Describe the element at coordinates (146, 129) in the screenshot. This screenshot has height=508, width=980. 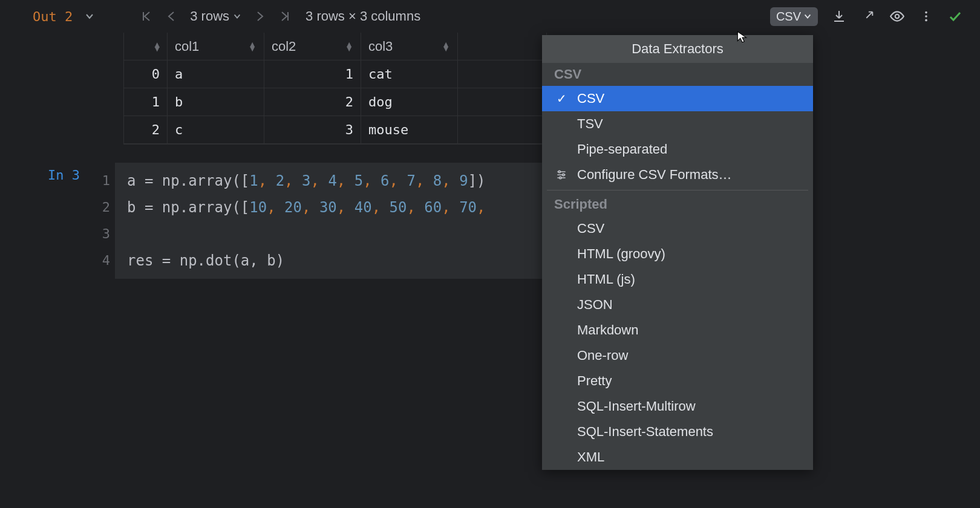
I see `row-index: 2` at that location.